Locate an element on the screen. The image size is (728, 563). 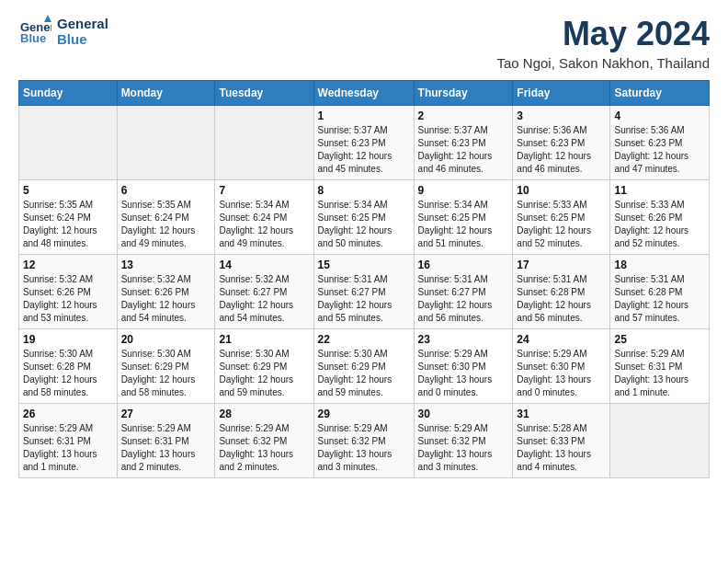
calendar-cell: 14Sunrise: 5:32 AM Sunset: 6:27 PM Dayli… is located at coordinates (265, 293).